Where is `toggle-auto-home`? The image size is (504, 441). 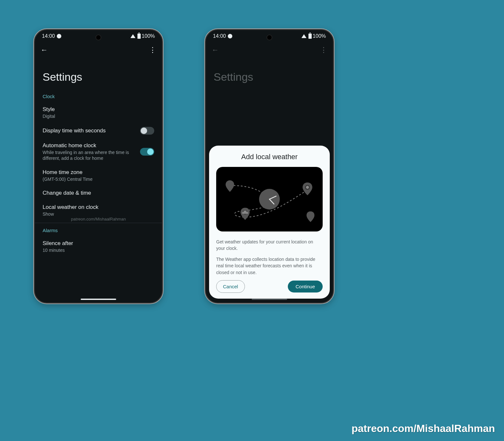
toggle-auto-home is located at coordinates (147, 152).